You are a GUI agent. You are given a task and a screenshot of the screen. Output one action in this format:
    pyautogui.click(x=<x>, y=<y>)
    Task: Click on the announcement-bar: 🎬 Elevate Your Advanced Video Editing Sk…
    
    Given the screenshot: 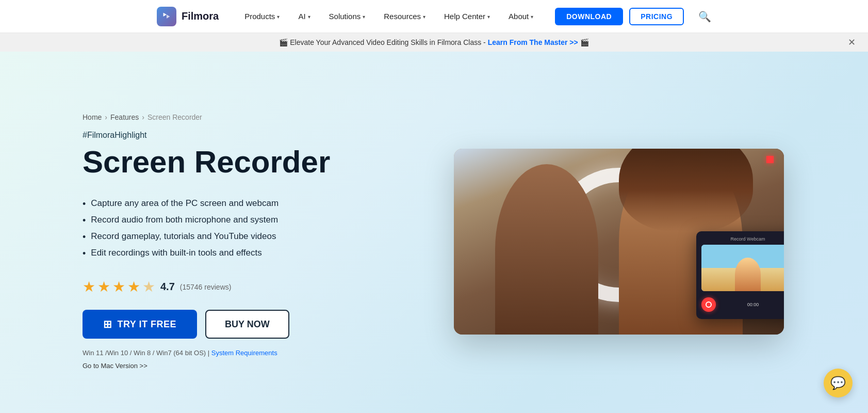 What is the action you would take?
    pyautogui.click(x=434, y=42)
    